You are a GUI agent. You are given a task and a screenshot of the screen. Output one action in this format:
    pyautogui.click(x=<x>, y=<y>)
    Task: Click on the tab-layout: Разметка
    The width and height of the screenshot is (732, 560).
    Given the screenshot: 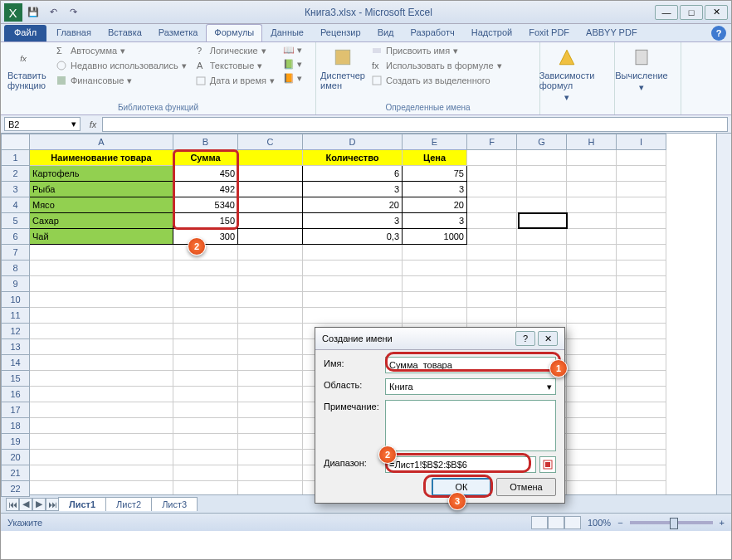 What is the action you would take?
    pyautogui.click(x=178, y=33)
    